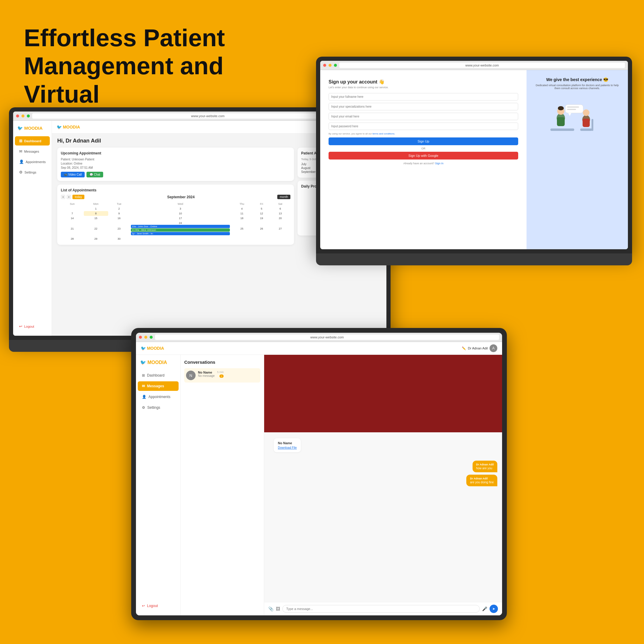  Describe the element at coordinates (158, 375) in the screenshot. I see `tablet-sidebar-dashboard: ⊞ Dashboard` at that location.